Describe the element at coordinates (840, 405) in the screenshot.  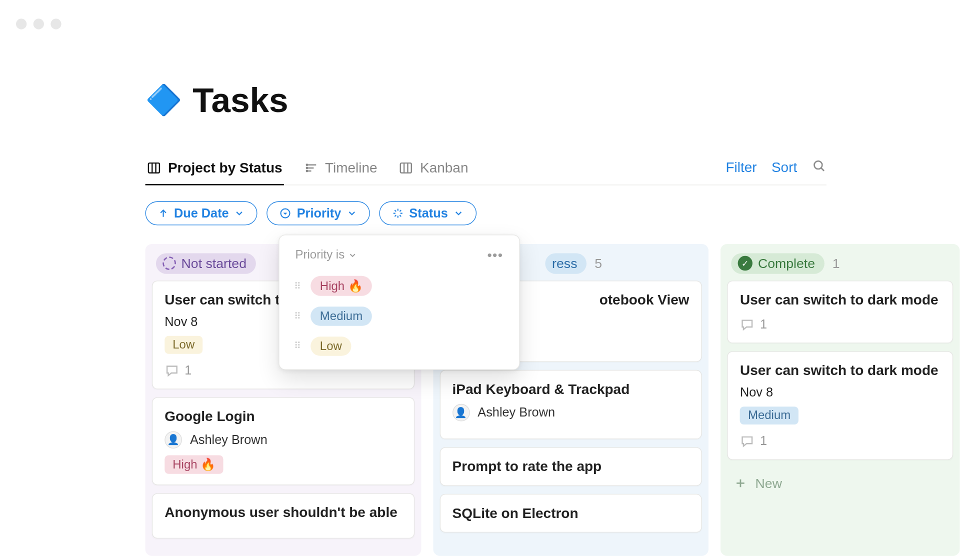
I see `card: User can switch to dark mode Nov 8 Mediu…` at that location.